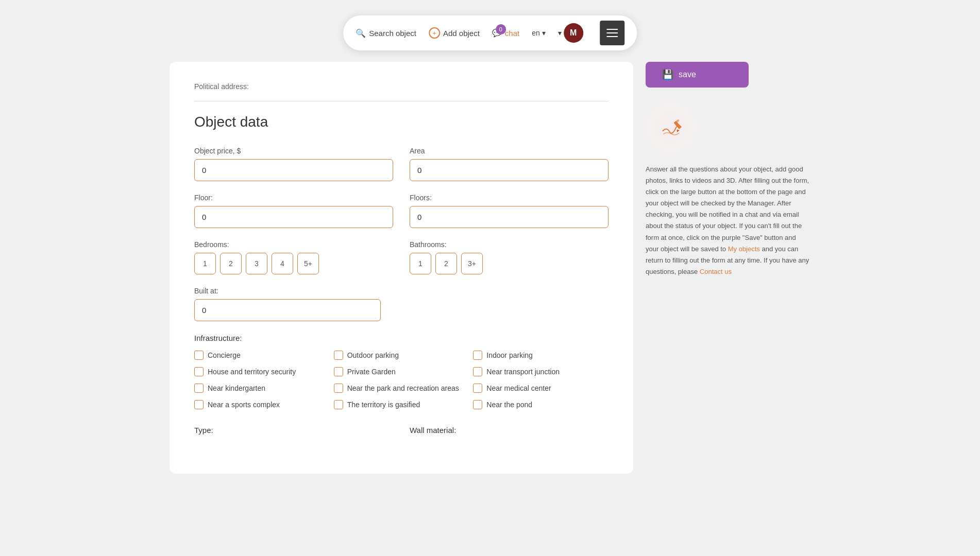  What do you see at coordinates (294, 164) in the screenshot?
I see `price-group: Object price, $` at bounding box center [294, 164].